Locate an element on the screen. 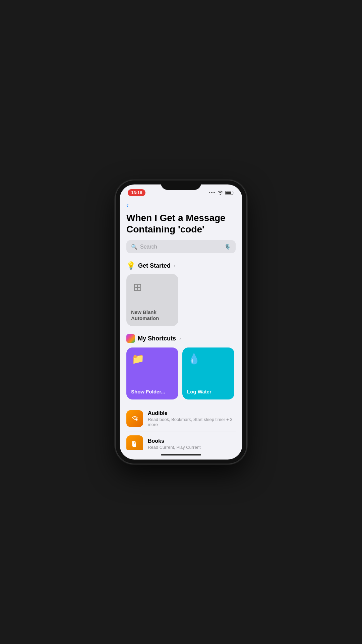 The height and width of the screenshot is (644, 362). shortcuts-header: My Shortcuts › is located at coordinates (181, 338).